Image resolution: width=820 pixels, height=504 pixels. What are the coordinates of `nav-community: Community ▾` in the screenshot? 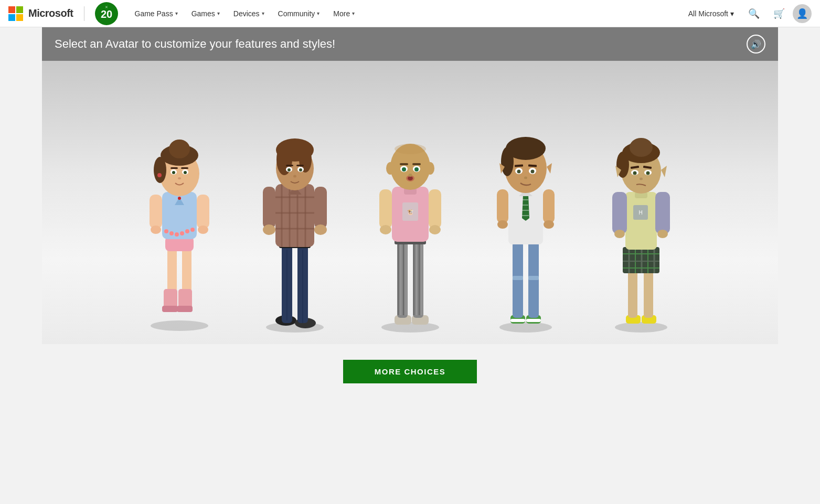 It's located at (299, 14).